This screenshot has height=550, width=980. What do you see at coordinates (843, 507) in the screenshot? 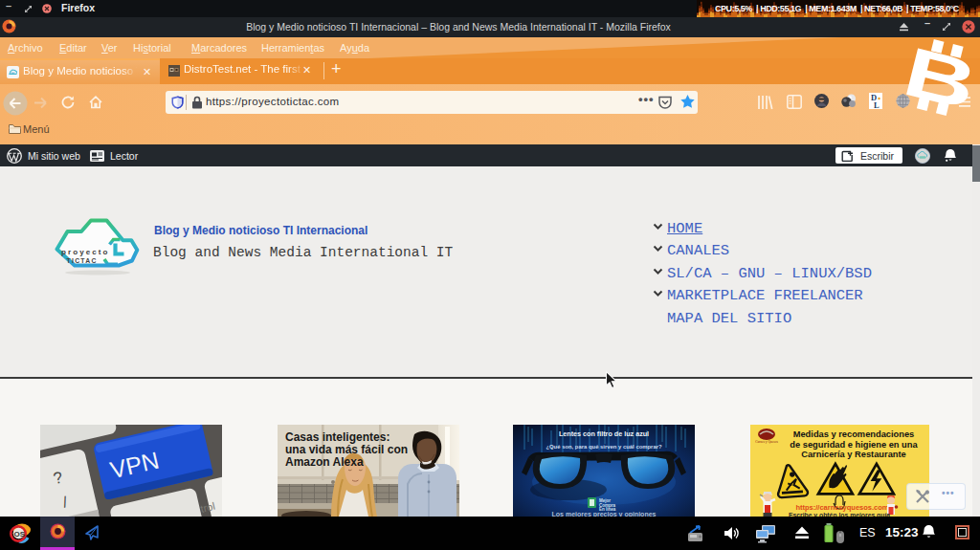
I see `svg-text: https://carnesyquesos.com/` at bounding box center [843, 507].